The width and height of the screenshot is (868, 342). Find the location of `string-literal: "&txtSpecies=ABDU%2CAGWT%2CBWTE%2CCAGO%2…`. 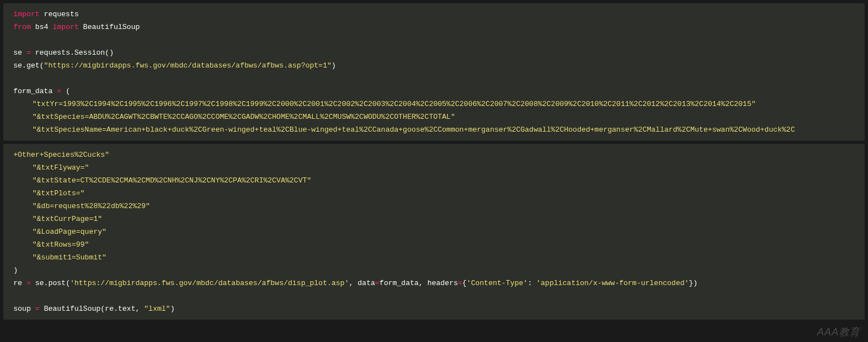

string-literal: "&txtSpecies=ABDU%2CAGWT%2CBWTE%2CCAGO%2… is located at coordinates (244, 117).